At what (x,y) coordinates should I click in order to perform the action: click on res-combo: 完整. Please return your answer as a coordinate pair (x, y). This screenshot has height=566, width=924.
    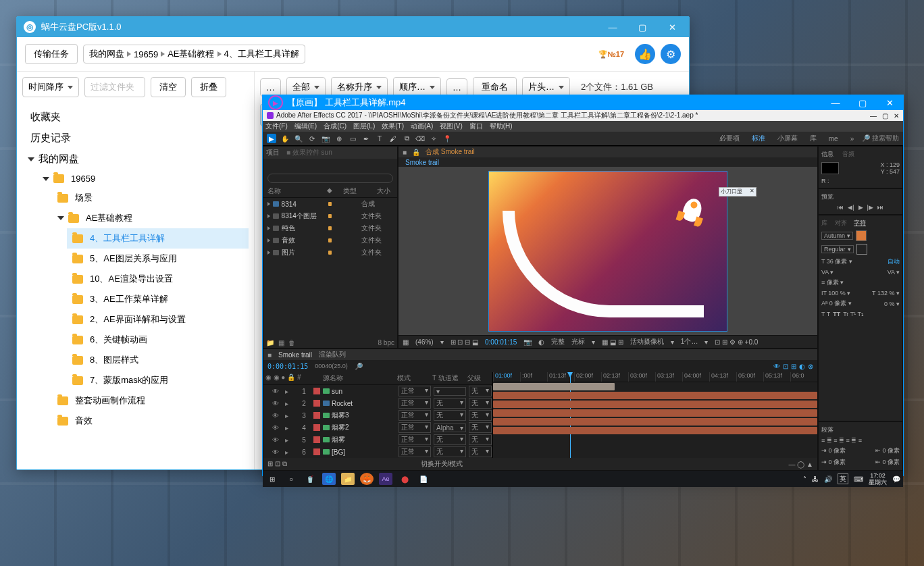
    Looking at the image, I should click on (558, 342).